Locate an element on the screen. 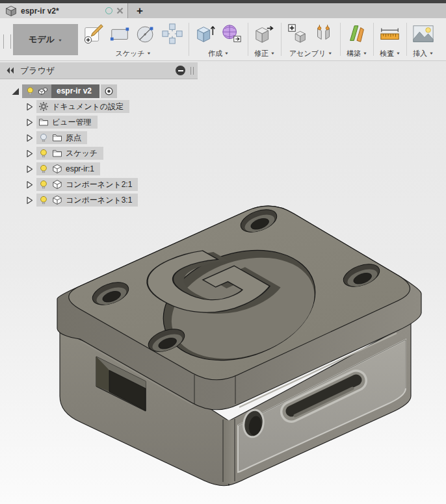 This screenshot has width=446, height=504. circle-icon is located at coordinates (146, 34).